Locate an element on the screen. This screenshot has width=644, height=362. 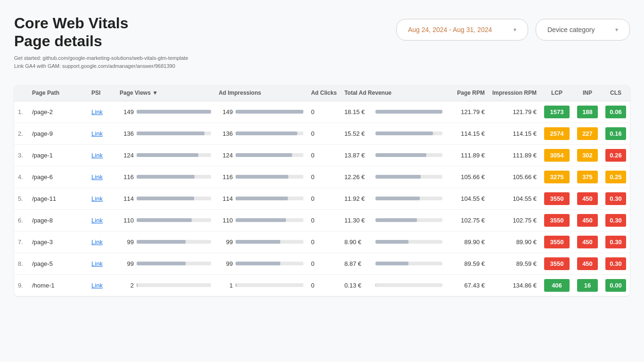
row-page-path: /page-6 is located at coordinates (58, 177).